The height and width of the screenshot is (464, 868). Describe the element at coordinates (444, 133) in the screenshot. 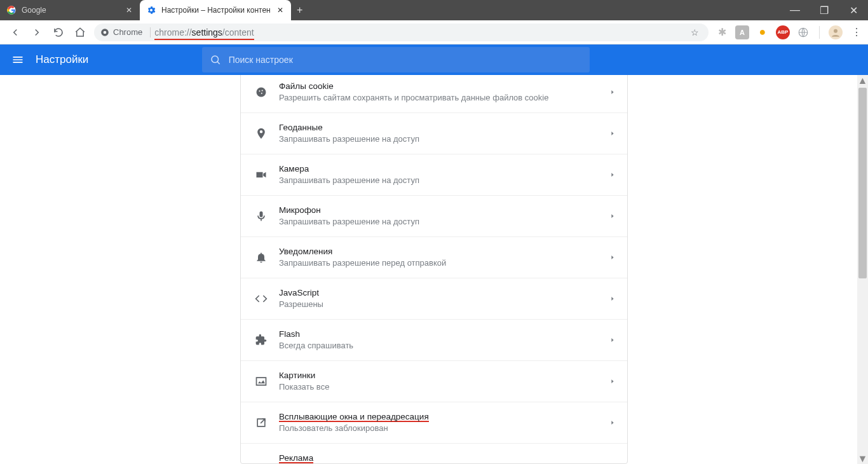

I see `settings-row-texts: ГеоданныеЗапрашивать разрешение на досту…` at that location.